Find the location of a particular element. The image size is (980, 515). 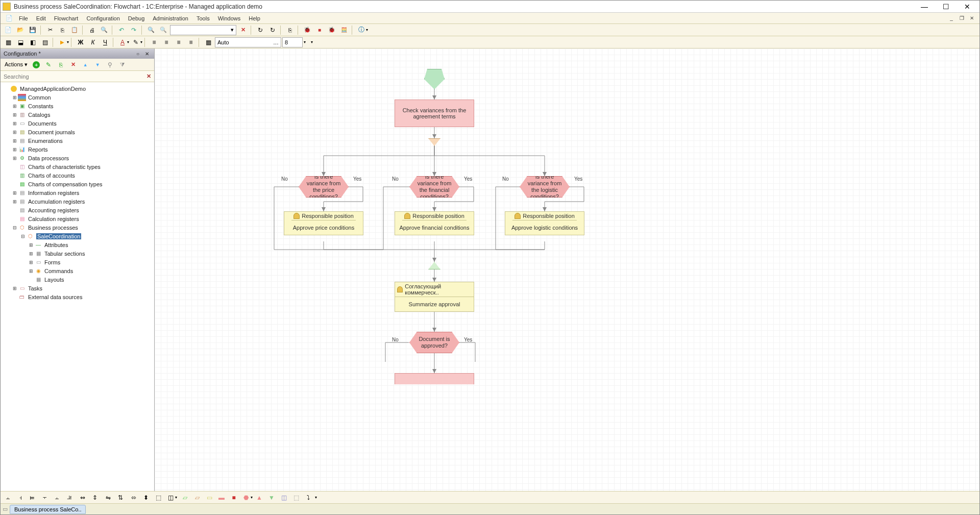

tree-commands: ⊞◉Commands is located at coordinates (78, 271).